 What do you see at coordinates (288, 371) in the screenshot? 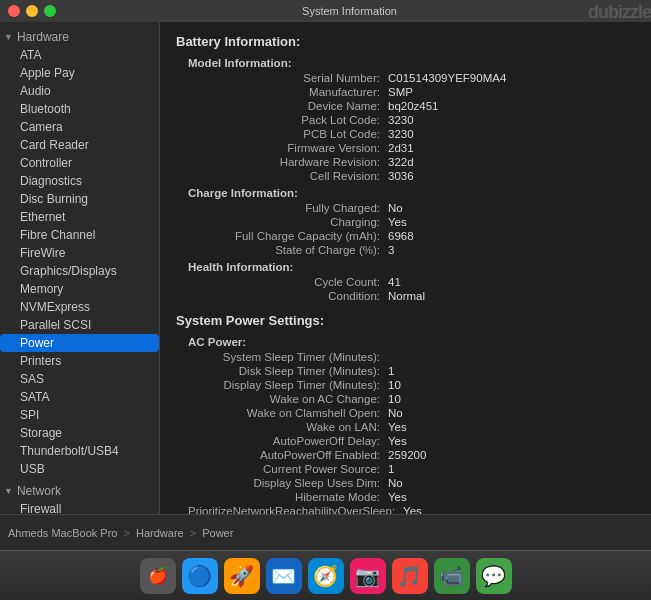
I see `disk-sleep-label: Disk Sleep Timer (Minutes):` at bounding box center [288, 371].